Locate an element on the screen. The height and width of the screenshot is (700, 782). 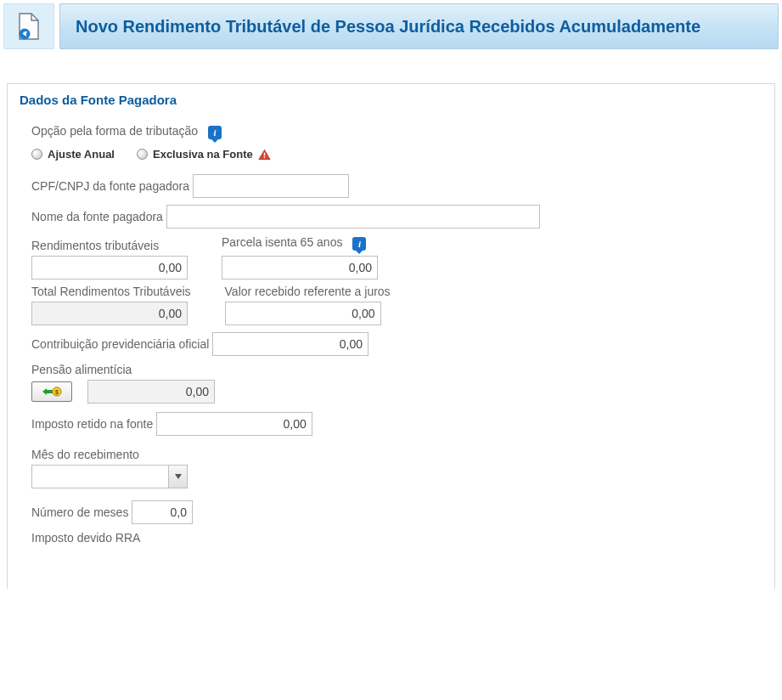
valor-juros-input is located at coordinates (303, 313).